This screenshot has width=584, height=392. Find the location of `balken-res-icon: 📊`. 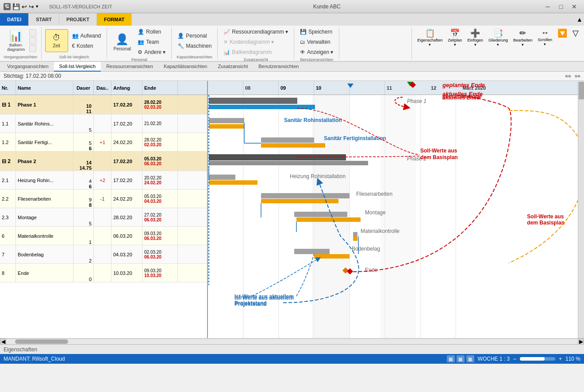

balken-res-icon: 📊 is located at coordinates (227, 52).